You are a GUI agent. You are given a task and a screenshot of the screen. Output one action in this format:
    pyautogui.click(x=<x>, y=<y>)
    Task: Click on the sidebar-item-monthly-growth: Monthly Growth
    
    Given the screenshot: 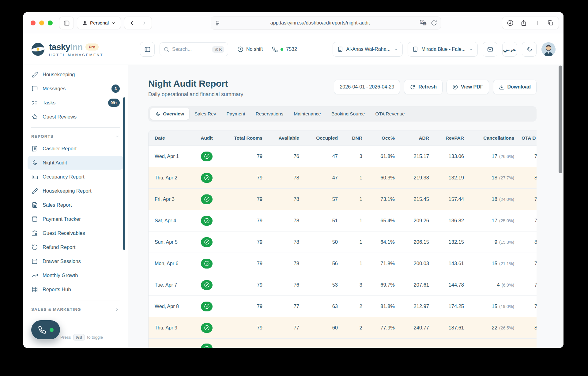 What is the action you would take?
    pyautogui.click(x=75, y=276)
    